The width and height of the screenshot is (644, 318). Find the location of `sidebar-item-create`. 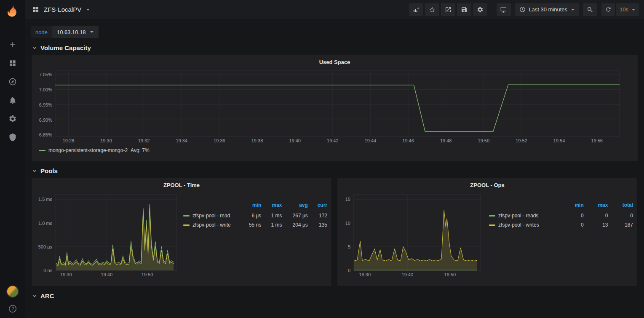

sidebar-item-create is located at coordinates (13, 45).